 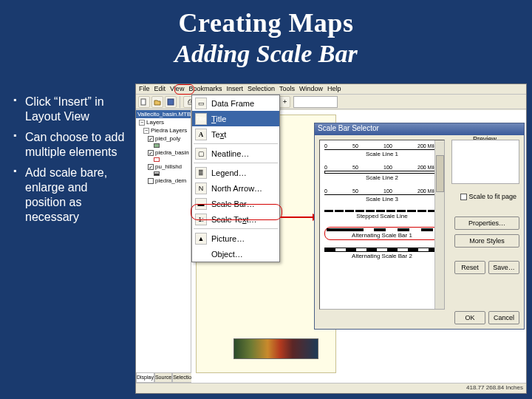 I want to click on menu-help: Help, so click(x=334, y=89).